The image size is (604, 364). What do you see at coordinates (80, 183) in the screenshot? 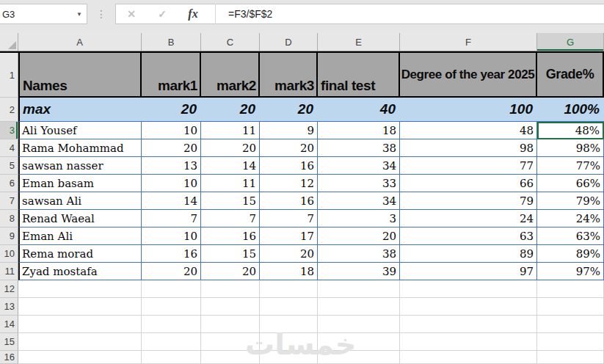
I see `cell: Eman basam` at bounding box center [80, 183].